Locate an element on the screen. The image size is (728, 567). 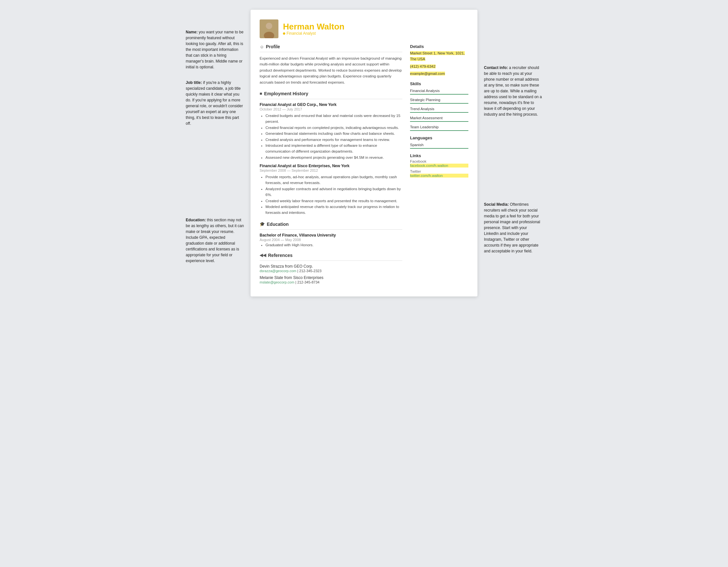
facebook-label: Facebook is located at coordinates (439, 161).